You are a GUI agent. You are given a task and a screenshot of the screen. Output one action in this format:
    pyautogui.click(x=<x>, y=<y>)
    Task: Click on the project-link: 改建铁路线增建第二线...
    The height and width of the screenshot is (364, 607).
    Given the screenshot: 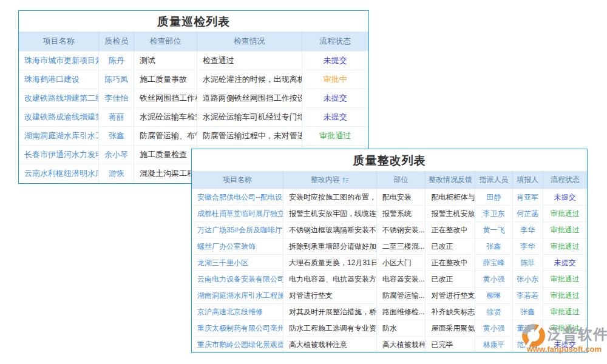 What is the action you would take?
    pyautogui.click(x=59, y=98)
    